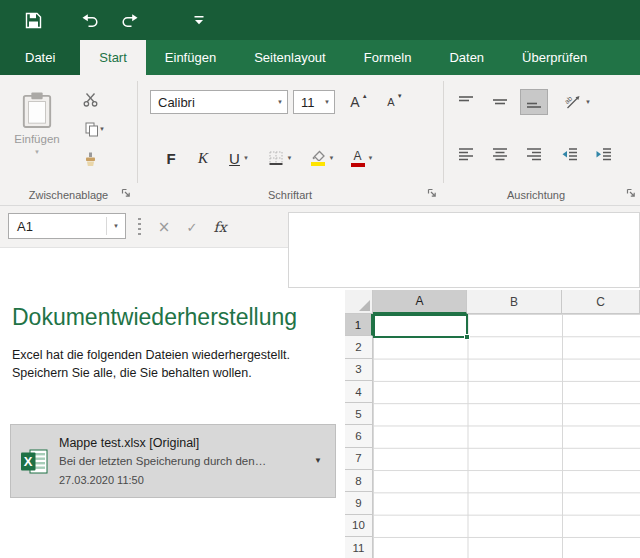 This screenshot has width=640, height=558. What do you see at coordinates (276, 158) in the screenshot?
I see `borders-icon` at bounding box center [276, 158].